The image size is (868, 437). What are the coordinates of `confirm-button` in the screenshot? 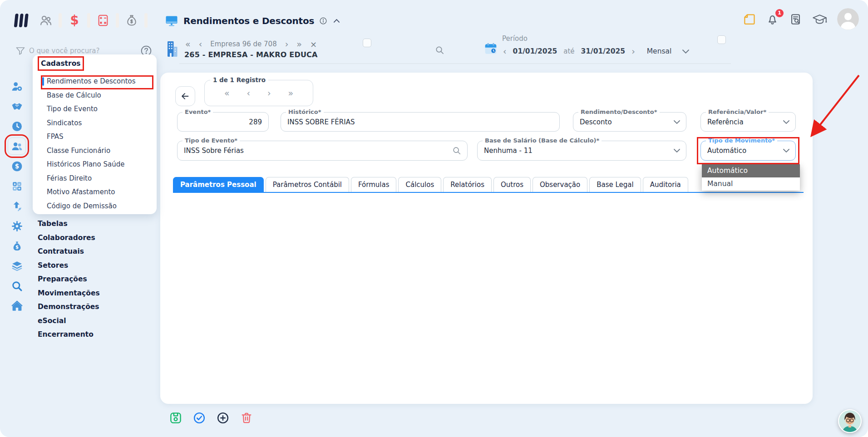 It's located at (200, 418).